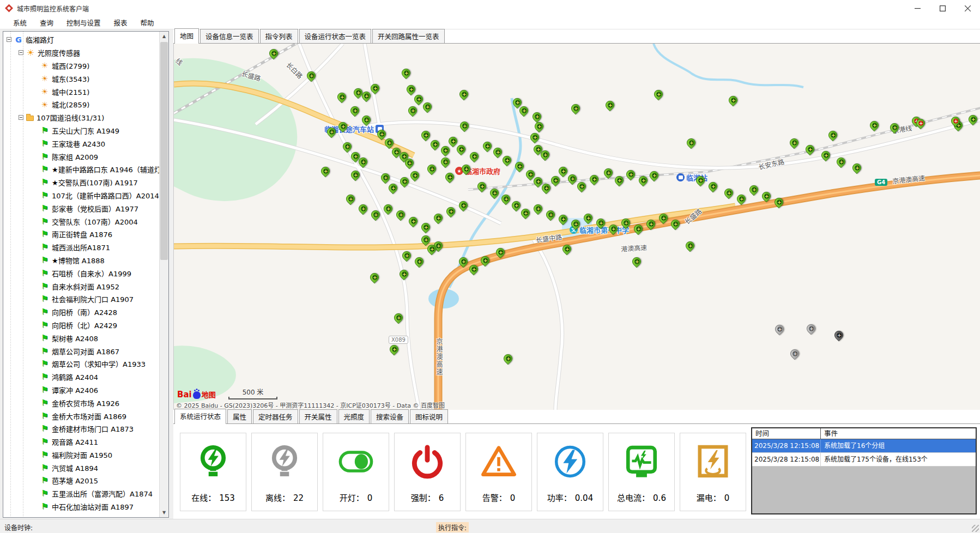  I want to click on tree-item-17: ⚑★博物馆 A1888, so click(81, 261).